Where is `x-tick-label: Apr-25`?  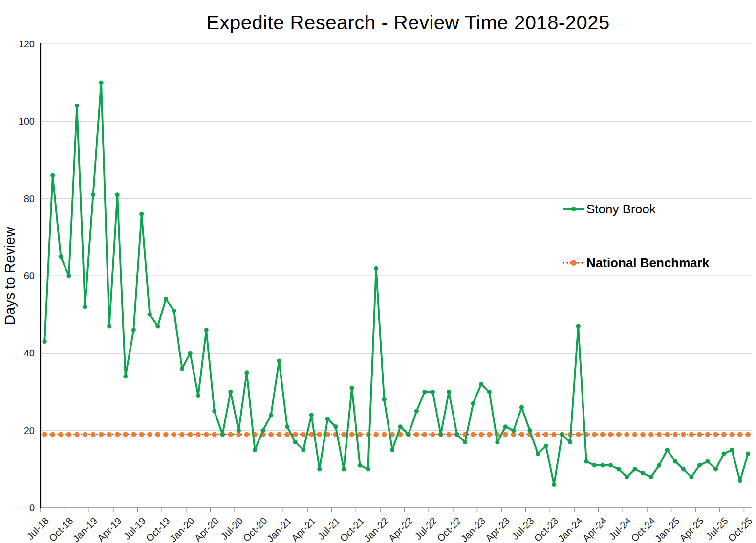 x-tick-label: Apr-25 is located at coordinates (691, 529).